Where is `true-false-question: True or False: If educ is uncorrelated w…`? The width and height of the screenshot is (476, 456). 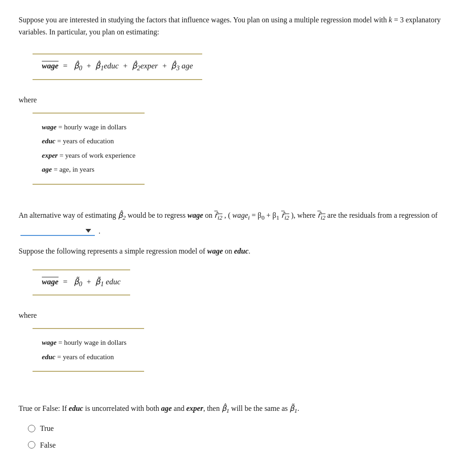
true-false-question: True or False: If educ is uncorrelated w… is located at coordinates (238, 409).